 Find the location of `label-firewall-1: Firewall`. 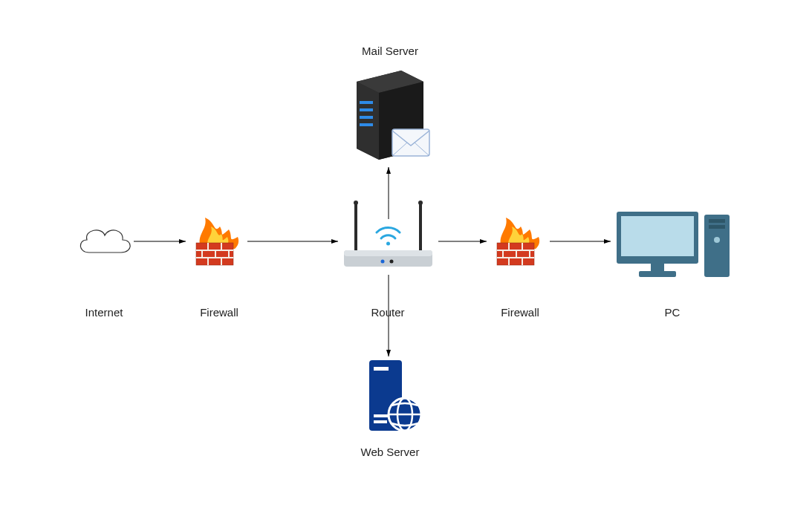

label-firewall-1: Firewall is located at coordinates (219, 312).